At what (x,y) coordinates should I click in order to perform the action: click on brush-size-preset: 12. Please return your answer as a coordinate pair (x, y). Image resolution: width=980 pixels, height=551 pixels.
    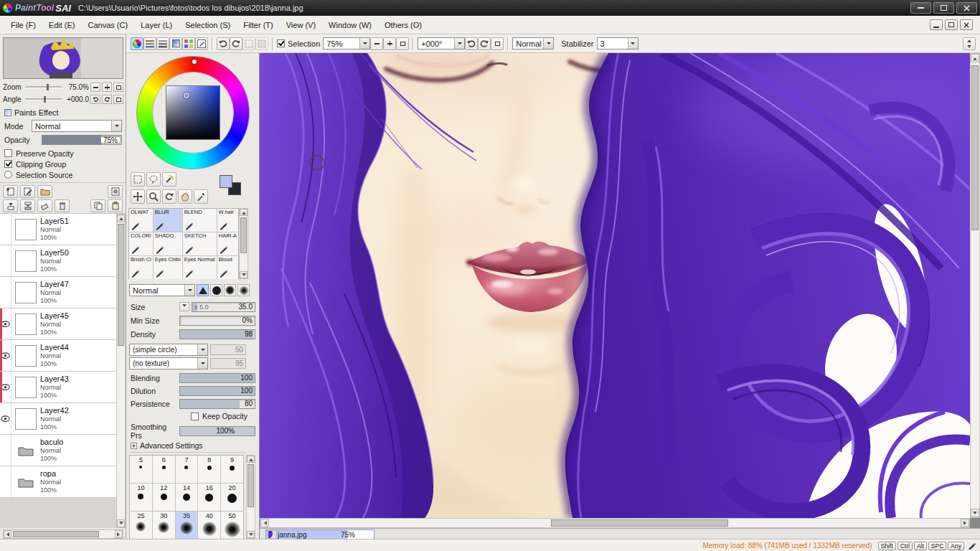
    Looking at the image, I should click on (164, 497).